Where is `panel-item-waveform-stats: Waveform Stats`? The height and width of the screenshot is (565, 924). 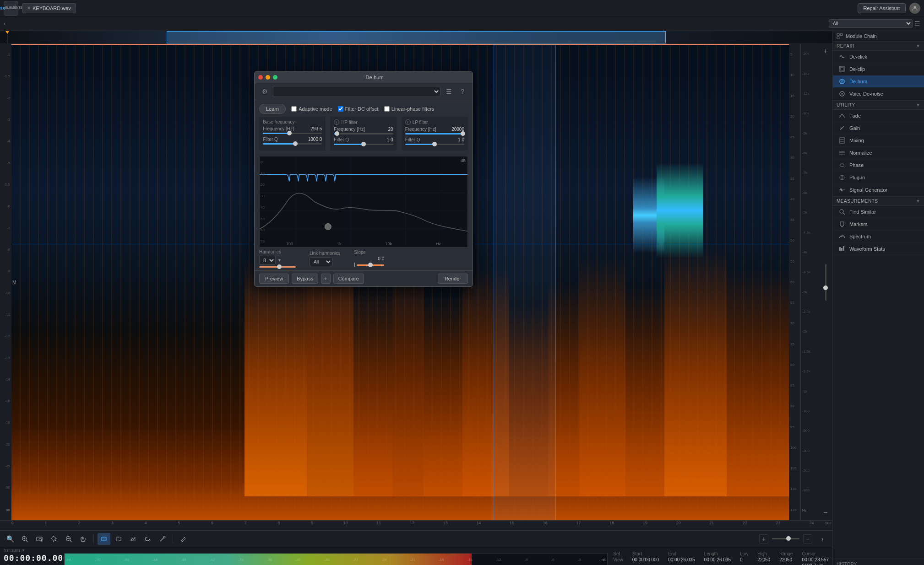
panel-item-waveform-stats: Waveform Stats is located at coordinates (878, 249).